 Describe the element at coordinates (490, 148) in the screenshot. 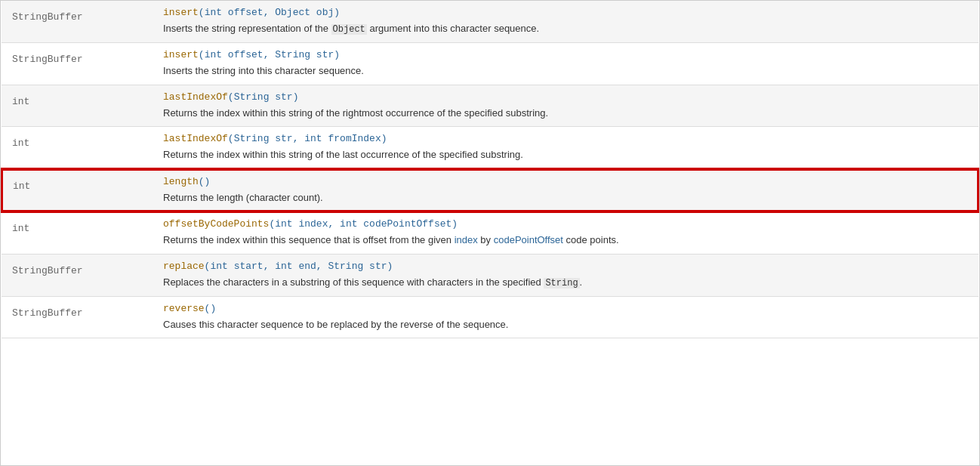

I see `table-row: int lastIndexOf(String str, int fromInde…` at that location.